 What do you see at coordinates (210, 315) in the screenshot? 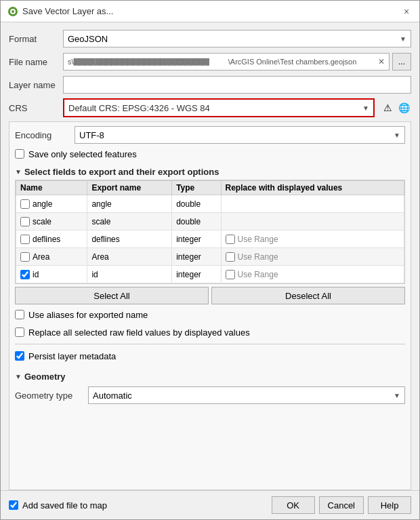
I see `use-aliases-row: Use aliases for exported name` at bounding box center [210, 315].